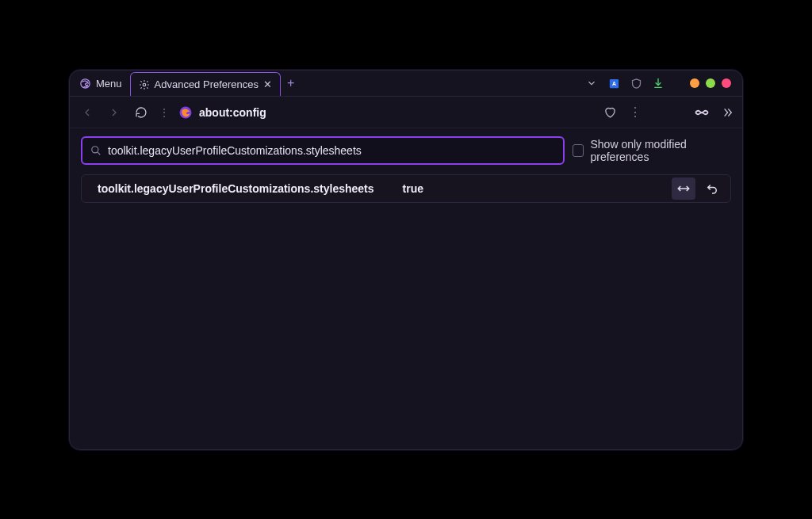 This screenshot has width=812, height=519. I want to click on close-icon: ✕, so click(268, 84).